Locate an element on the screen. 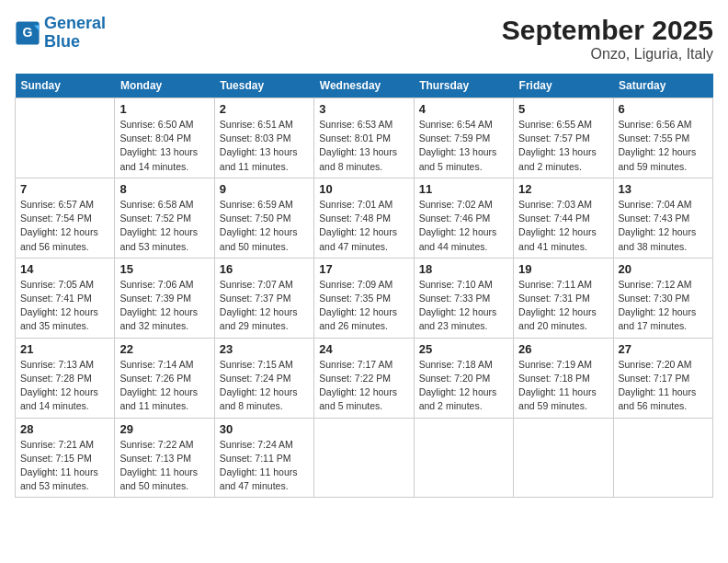  col-header-saturday: Saturday is located at coordinates (663, 86).